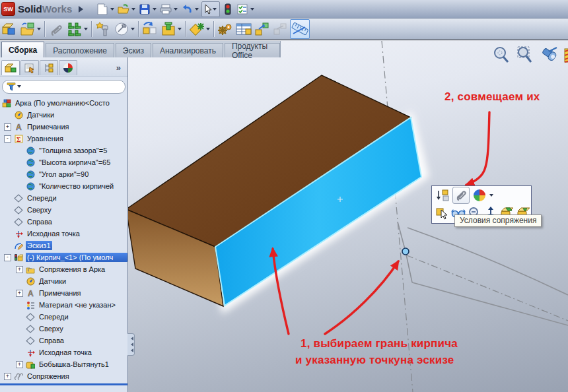 The height and width of the screenshot is (392, 568). I want to click on tree-item-annotations-2: + A Примечания, so click(63, 293).